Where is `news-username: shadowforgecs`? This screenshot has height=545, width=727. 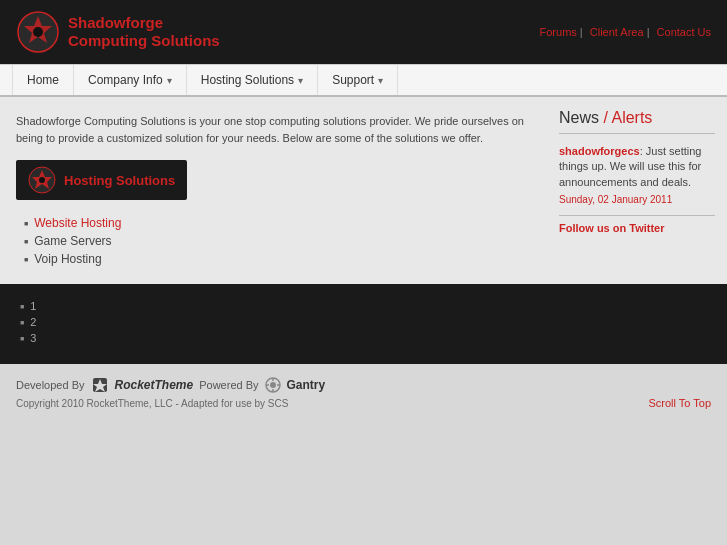 news-username: shadowforgecs is located at coordinates (600, 151).